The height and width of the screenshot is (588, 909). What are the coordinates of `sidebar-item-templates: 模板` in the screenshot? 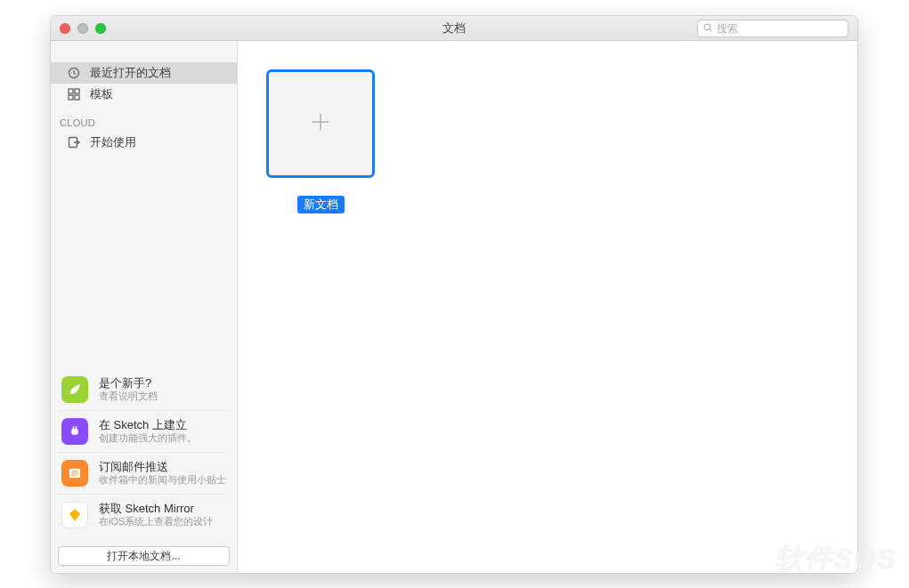 It's located at (144, 94).